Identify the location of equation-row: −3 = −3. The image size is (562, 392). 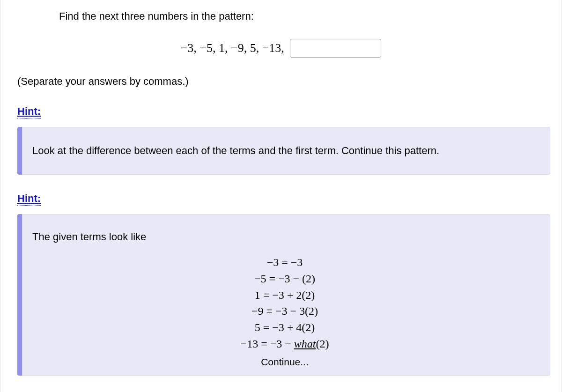
(285, 262).